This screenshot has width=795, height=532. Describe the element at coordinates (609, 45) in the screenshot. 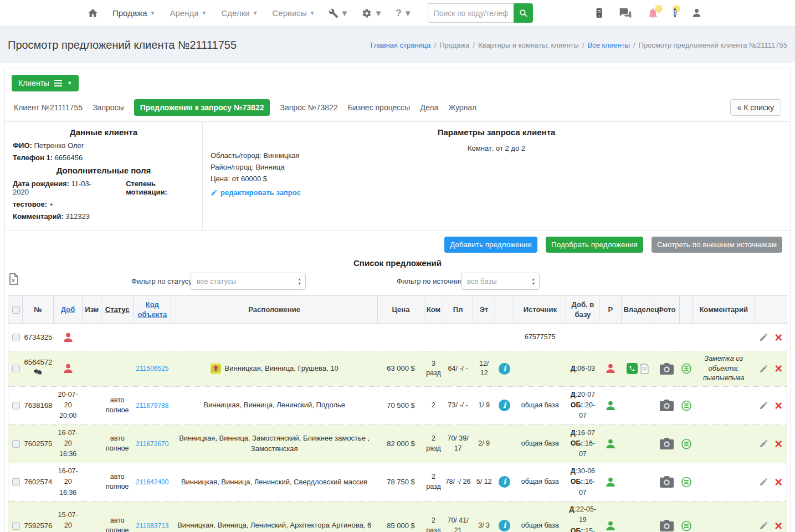

I see `breadcrumb-item: Все клиенты` at that location.